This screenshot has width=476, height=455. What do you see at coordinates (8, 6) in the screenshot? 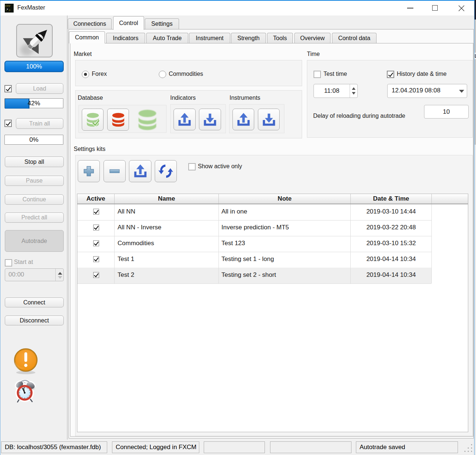
I see `svg-text: csv` at bounding box center [8, 6].